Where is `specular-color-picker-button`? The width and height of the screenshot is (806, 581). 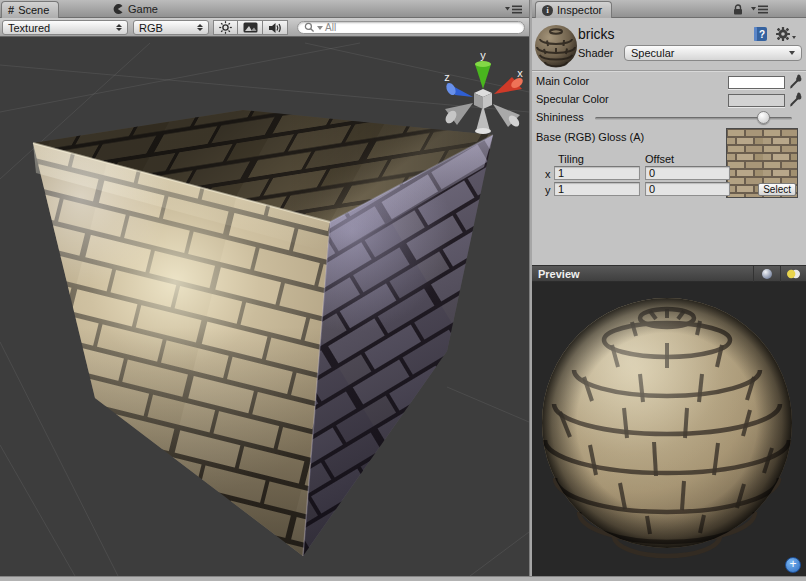
specular-color-picker-button is located at coordinates (796, 100).